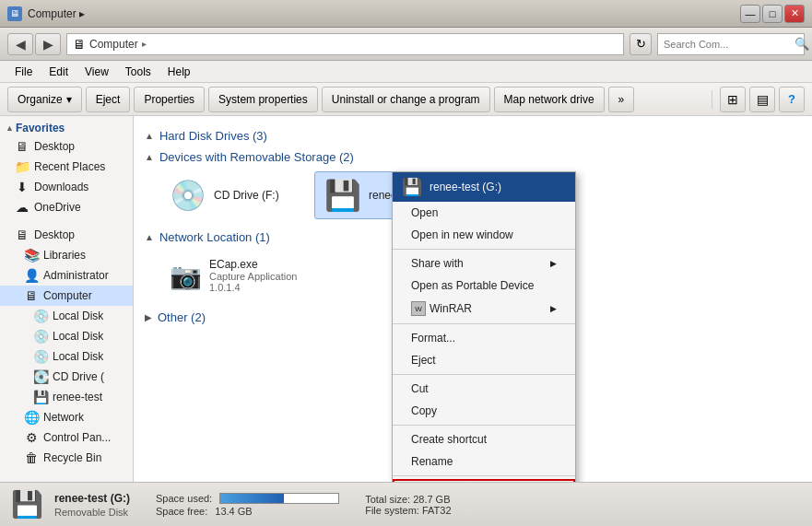 The height and width of the screenshot is (526, 812). Describe the element at coordinates (406, 72) in the screenshot. I see `menubar: File Edit View Tools Help` at that location.